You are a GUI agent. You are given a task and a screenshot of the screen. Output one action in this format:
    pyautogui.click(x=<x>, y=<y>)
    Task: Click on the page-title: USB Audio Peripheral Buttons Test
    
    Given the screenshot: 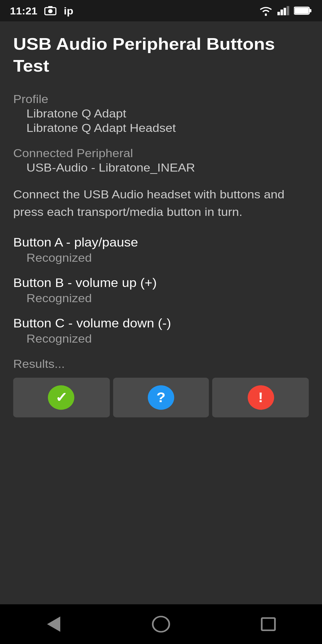 What is the action you would take?
    pyautogui.click(x=161, y=55)
    